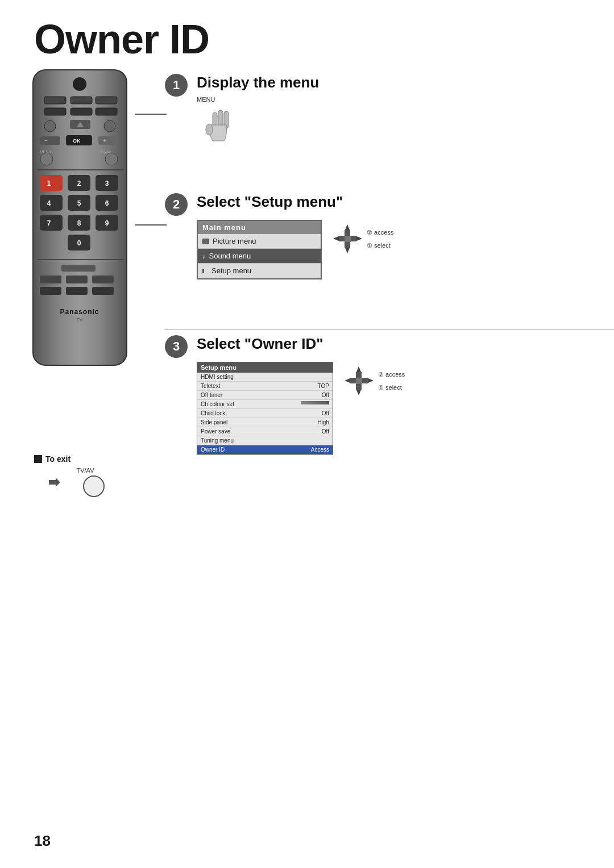 This screenshot has height=868, width=614. Describe the element at coordinates (80, 312) in the screenshot. I see `svg-text: Panasonic` at that location.